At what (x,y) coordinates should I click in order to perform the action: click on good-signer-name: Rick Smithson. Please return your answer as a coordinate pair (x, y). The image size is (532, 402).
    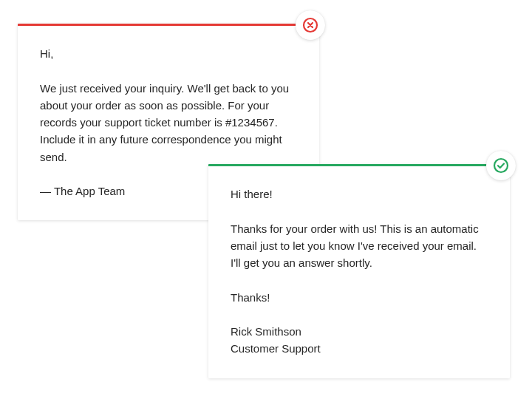
    Looking at the image, I should click on (359, 331).